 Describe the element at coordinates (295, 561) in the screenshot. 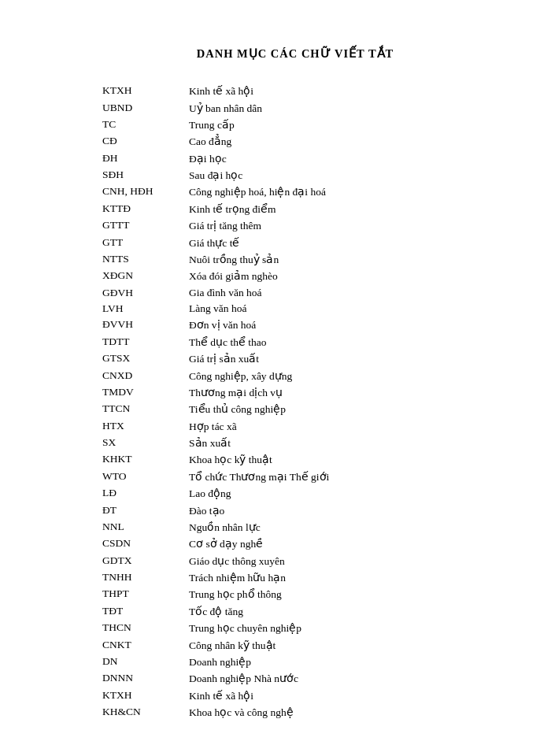

I see `table-row: GDTXGiáo dục thông xuyên` at that location.